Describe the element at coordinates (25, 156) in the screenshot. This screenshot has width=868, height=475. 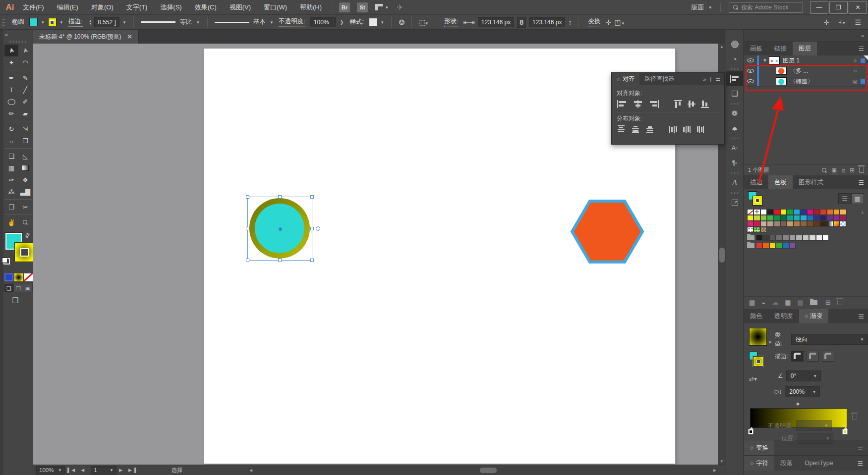
I see `tool-perspective-grid: ◺` at that location.